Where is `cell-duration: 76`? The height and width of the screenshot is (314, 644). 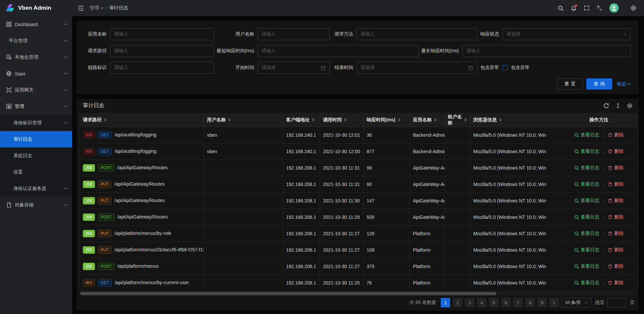 cell-duration: 76 is located at coordinates (387, 283).